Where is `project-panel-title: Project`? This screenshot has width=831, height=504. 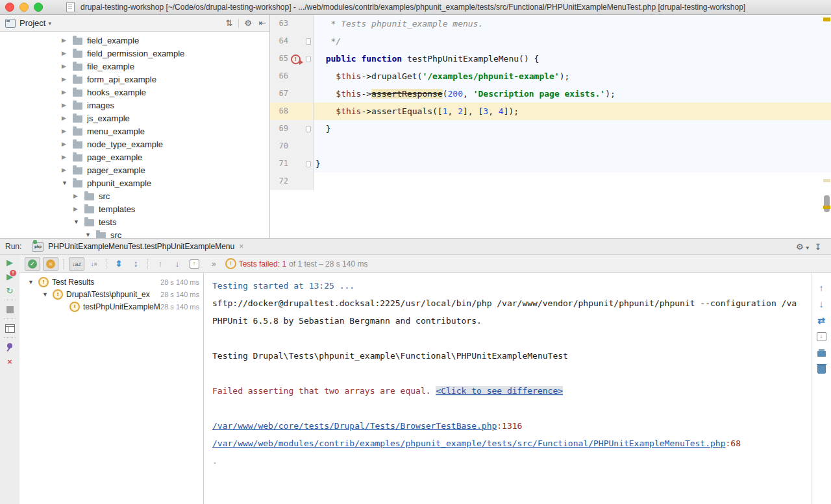
project-panel-title: Project is located at coordinates (32, 23).